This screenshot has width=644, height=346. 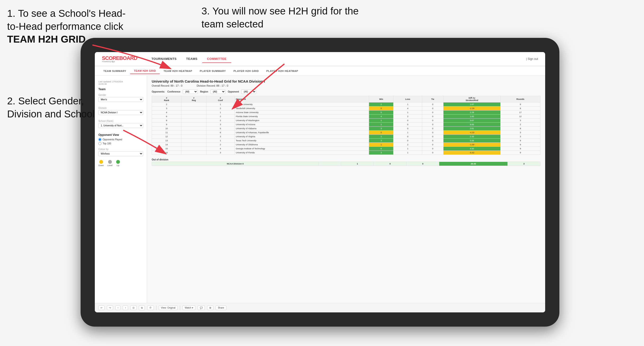 What do you see at coordinates (210, 308) in the screenshot?
I see `grid-button: ⊞` at bounding box center [210, 308].